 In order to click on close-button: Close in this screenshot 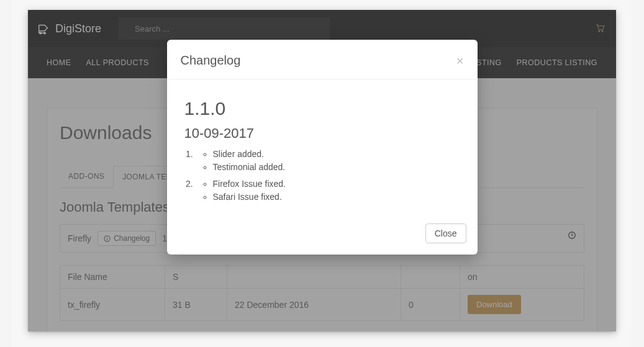, I will do `click(446, 233)`.